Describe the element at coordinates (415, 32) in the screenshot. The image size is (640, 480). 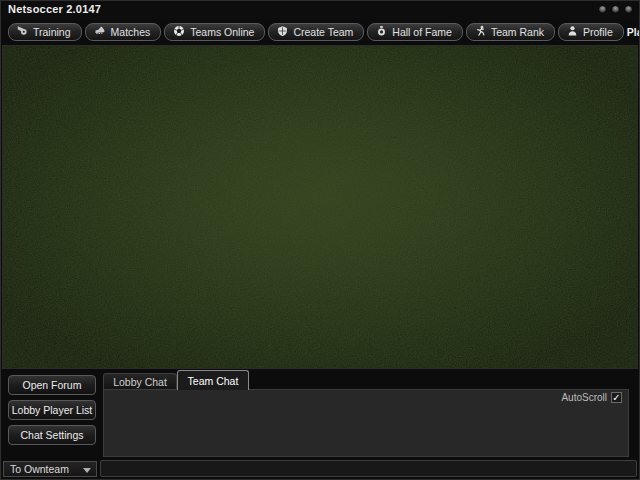
I see `nav-button-hall-of-fame: Hall of Fame` at that location.